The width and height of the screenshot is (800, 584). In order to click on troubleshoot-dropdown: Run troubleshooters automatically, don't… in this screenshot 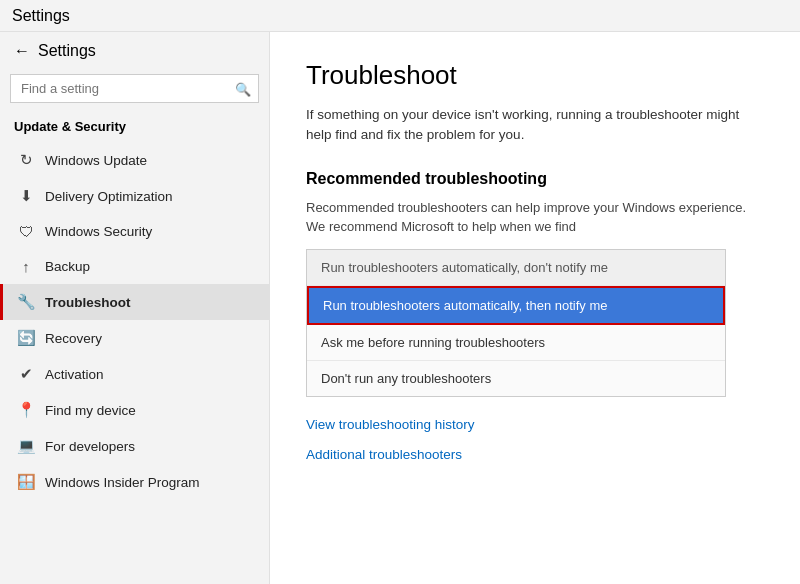, I will do `click(516, 323)`.